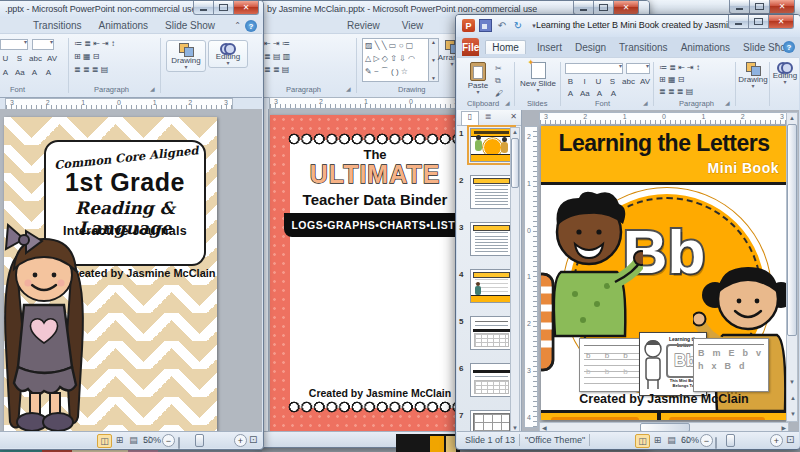 The width and height of the screenshot is (800, 452). What do you see at coordinates (486, 241) in the screenshot?
I see `slide-thumbnail-3: 3` at bounding box center [486, 241].